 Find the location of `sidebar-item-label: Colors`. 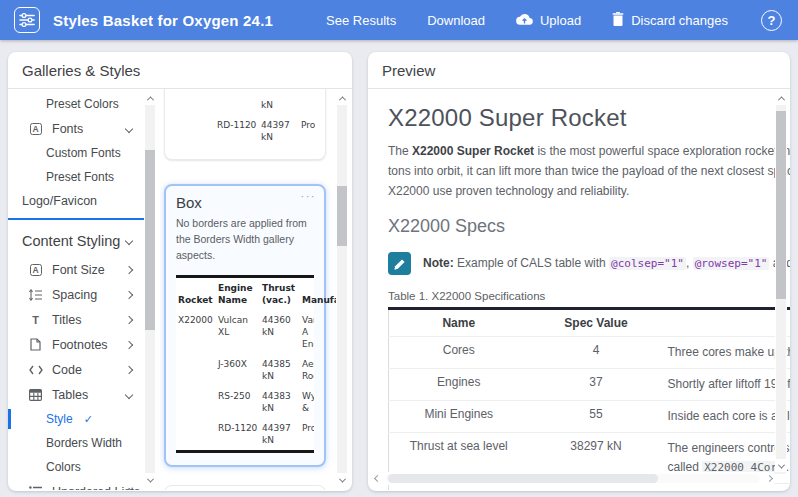

sidebar-item-label: Colors is located at coordinates (64, 467).